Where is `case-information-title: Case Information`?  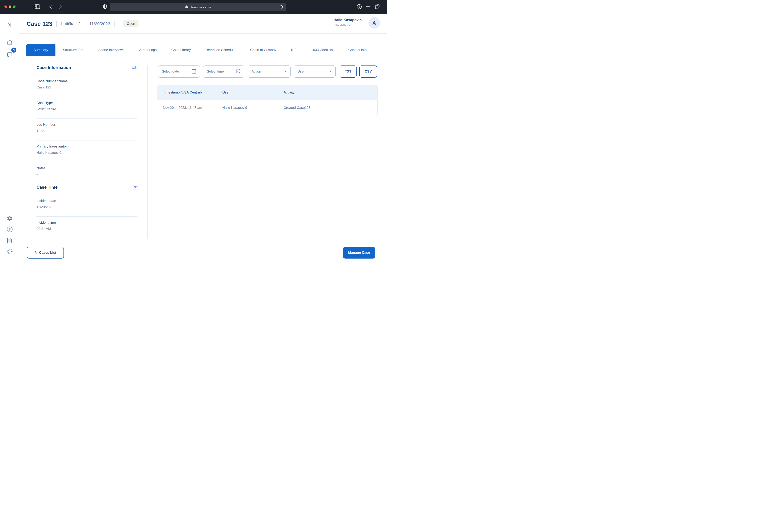 case-information-title: Case Information is located at coordinates (54, 67).